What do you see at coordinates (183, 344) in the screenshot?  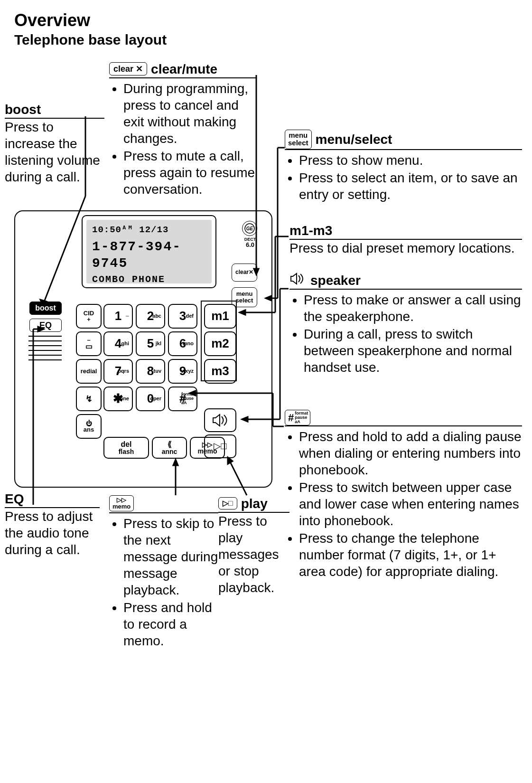 I see `key-6: 6mno` at bounding box center [183, 344].